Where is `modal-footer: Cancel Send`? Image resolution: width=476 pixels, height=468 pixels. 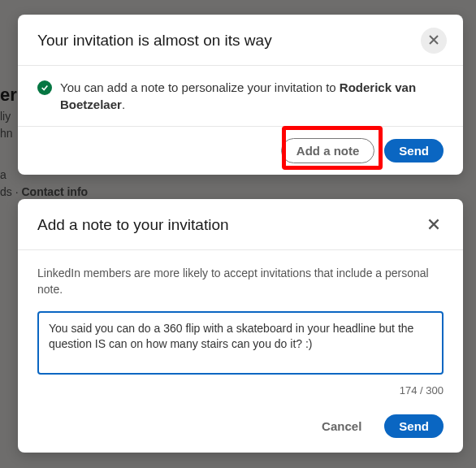 modal-footer: Cancel Send is located at coordinates (240, 427).